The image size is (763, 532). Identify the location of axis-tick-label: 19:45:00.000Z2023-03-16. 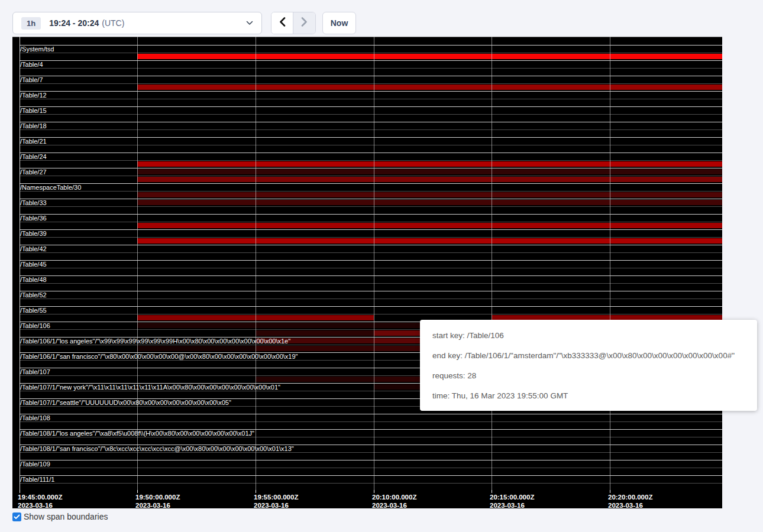
(40, 501).